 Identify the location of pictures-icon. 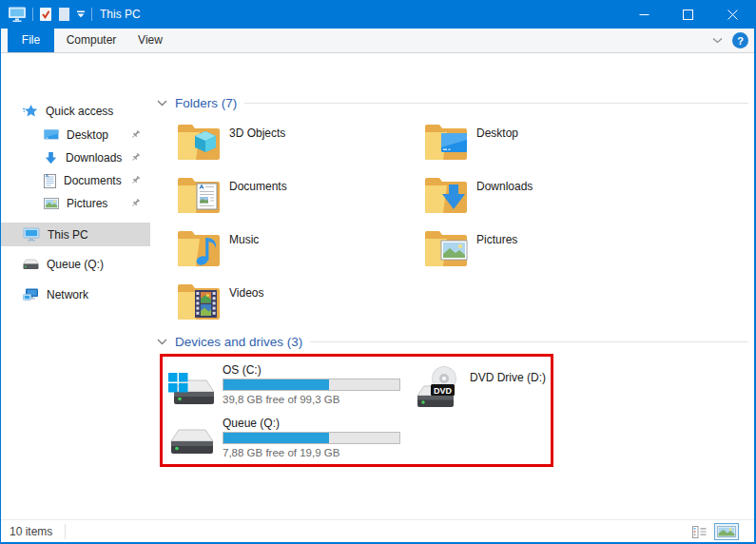
(51, 204).